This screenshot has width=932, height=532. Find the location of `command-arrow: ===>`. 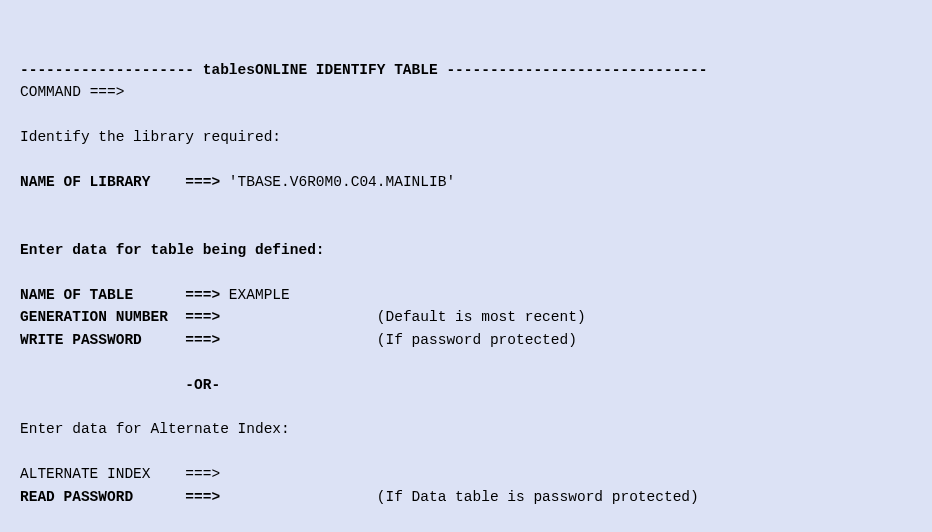

command-arrow: ===> is located at coordinates (108, 92).